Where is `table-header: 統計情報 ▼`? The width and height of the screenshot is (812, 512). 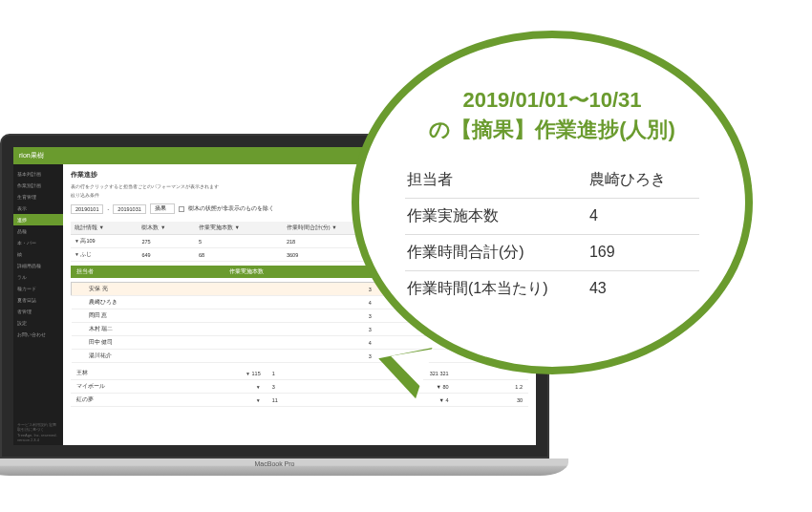 table-header: 統計情報 ▼ is located at coordinates (104, 228).